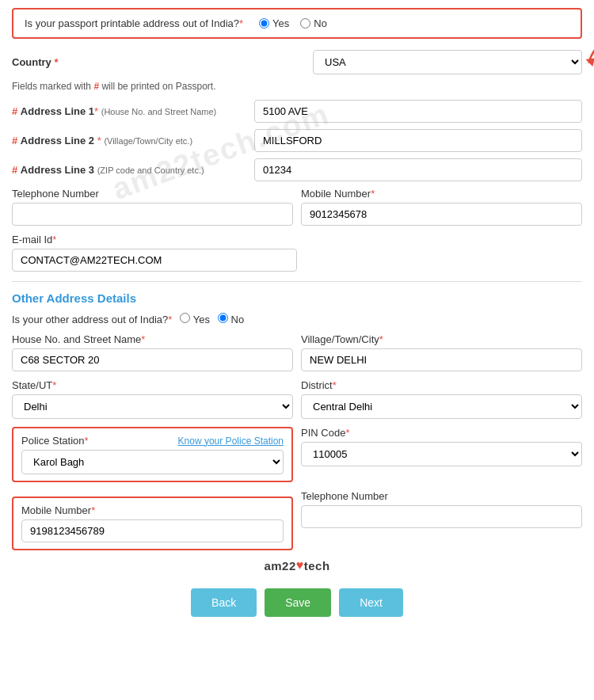  I want to click on other-tel-label: Telephone Number, so click(442, 496).